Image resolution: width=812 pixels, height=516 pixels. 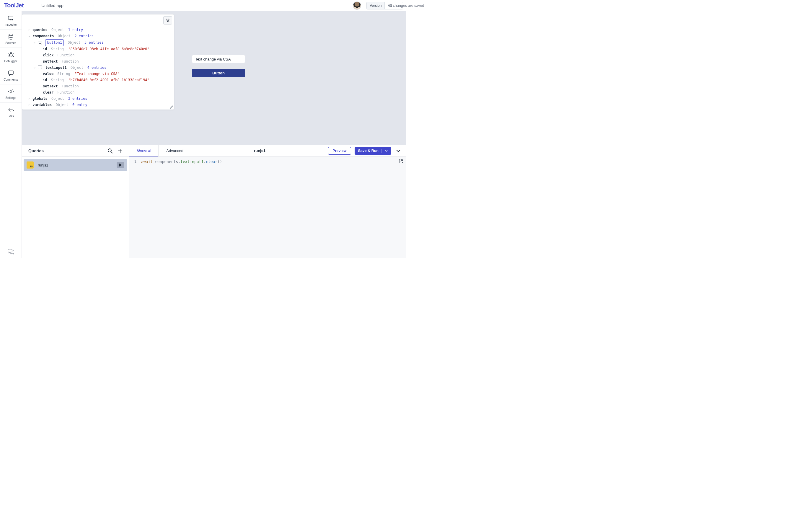 What do you see at coordinates (373, 151) in the screenshot?
I see `save-and-run-button: Save & Run` at bounding box center [373, 151].